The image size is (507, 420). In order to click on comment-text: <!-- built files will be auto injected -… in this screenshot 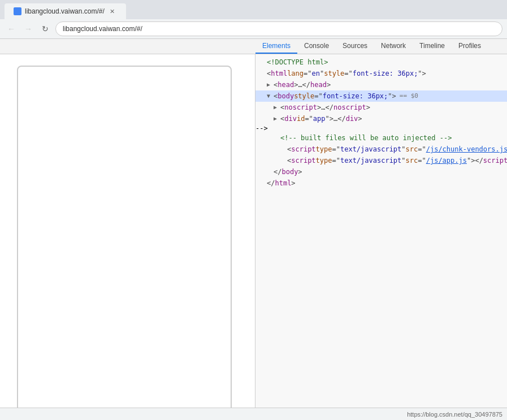, I will do `click(366, 138)`.